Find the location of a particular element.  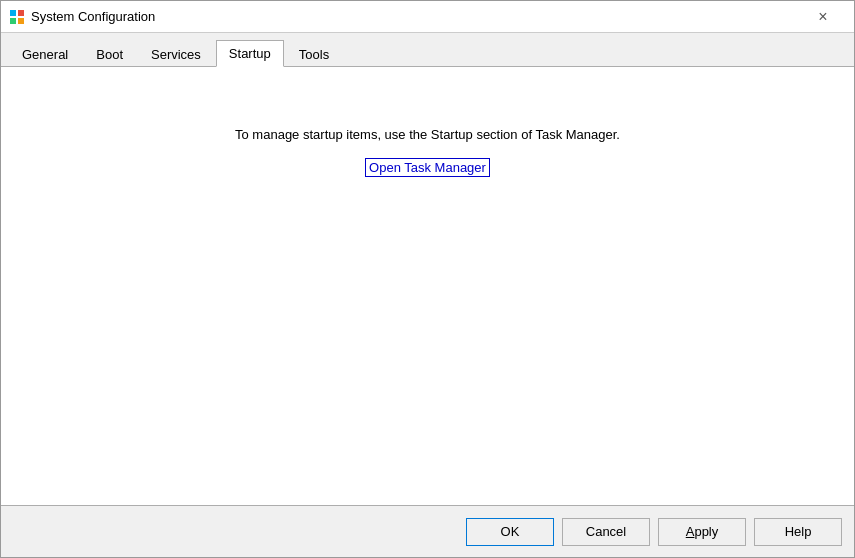

cancel-button: Cancel is located at coordinates (606, 532).